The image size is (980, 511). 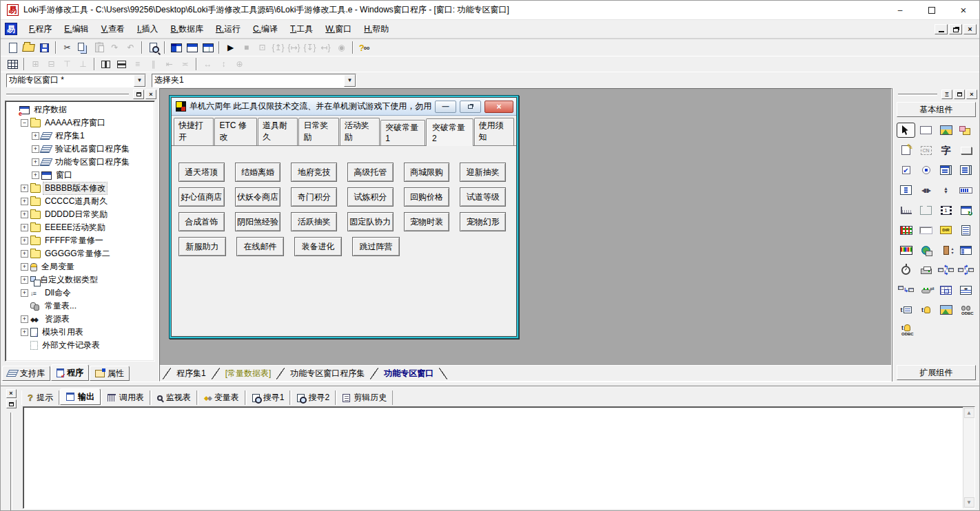 I want to click on palette-check-list-box, so click(x=906, y=190).